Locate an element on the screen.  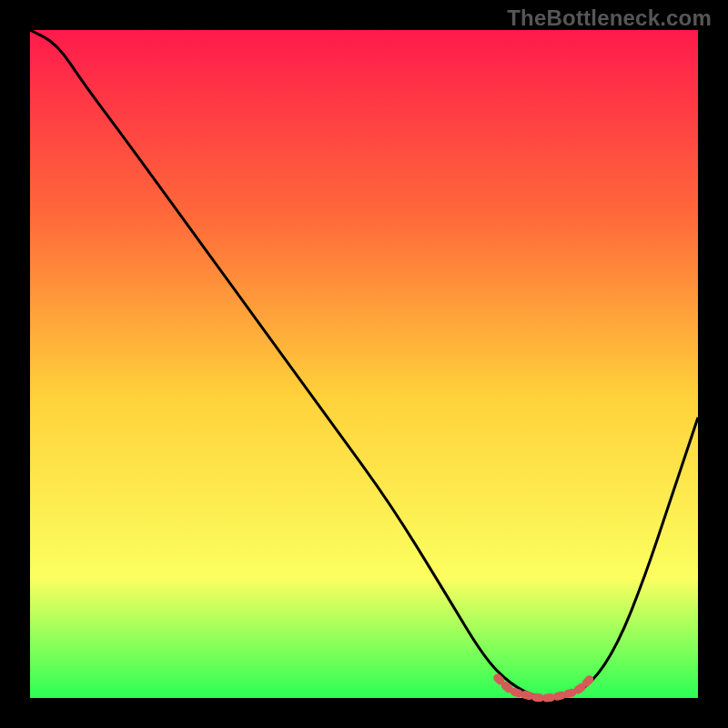
watermark-text: TheBottleneck.com is located at coordinates (610, 18).